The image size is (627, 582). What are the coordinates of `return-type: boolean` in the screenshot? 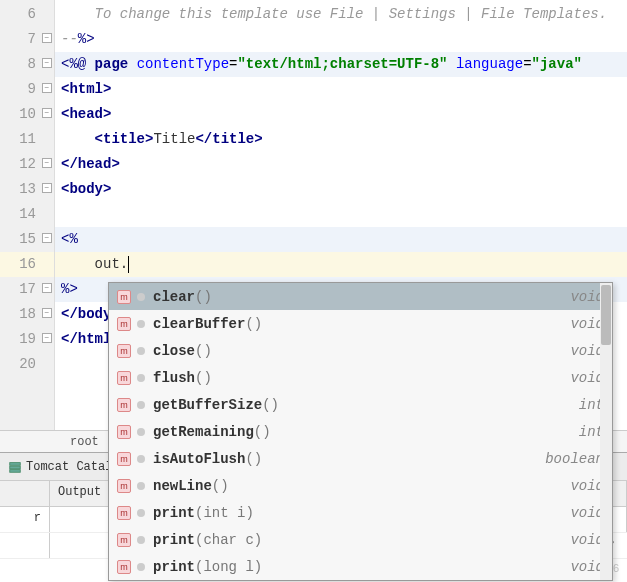 It's located at (574, 459).